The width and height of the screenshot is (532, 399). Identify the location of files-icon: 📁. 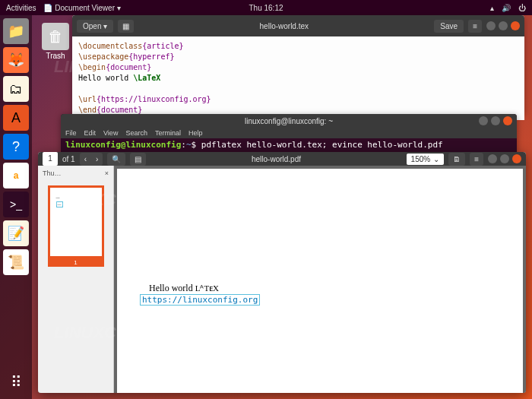
(16, 31).